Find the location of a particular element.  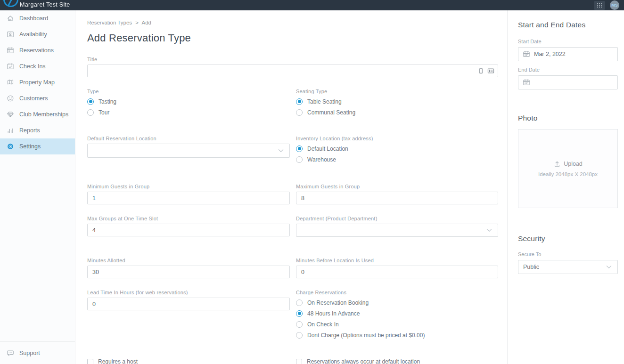

minutes-allotted-input is located at coordinates (189, 272).